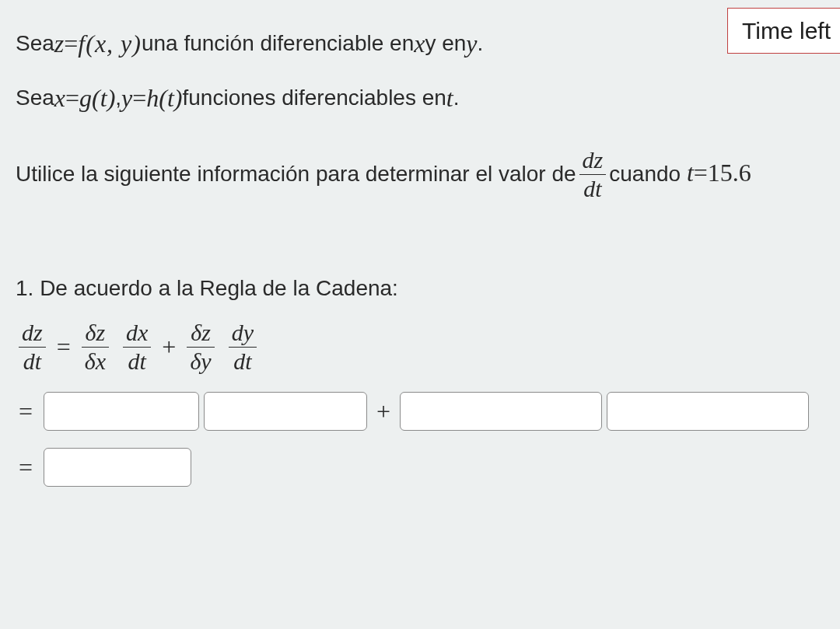 The image size is (840, 629). What do you see at coordinates (243, 334) in the screenshot?
I see `frac-num: dy` at bounding box center [243, 334].